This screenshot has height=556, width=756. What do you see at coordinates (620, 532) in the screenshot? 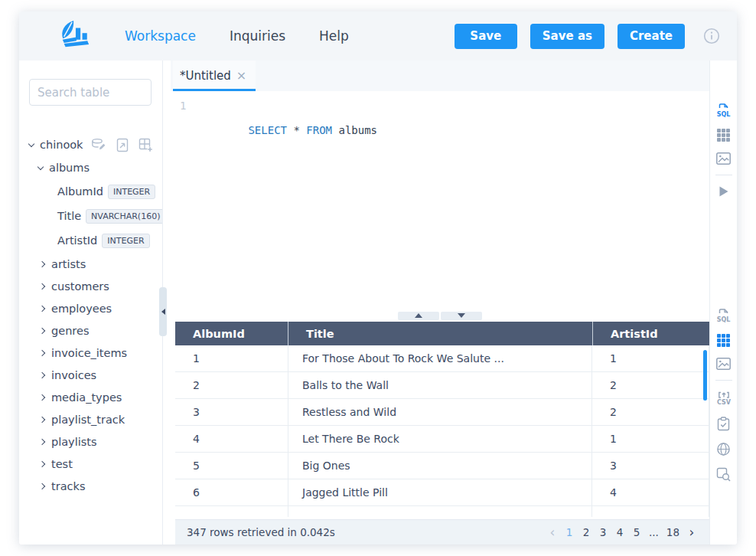
I see `page-button: 4` at bounding box center [620, 532].